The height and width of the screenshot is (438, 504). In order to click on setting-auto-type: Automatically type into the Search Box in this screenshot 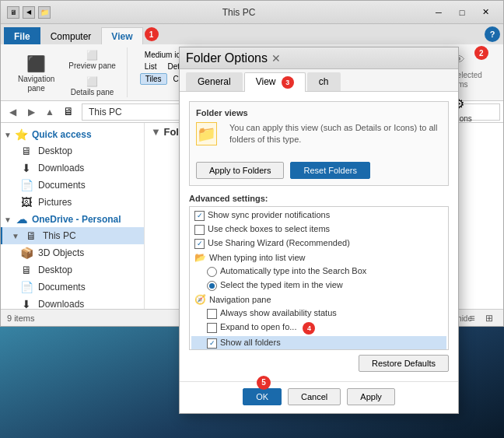, I will do `click(319, 272)`.